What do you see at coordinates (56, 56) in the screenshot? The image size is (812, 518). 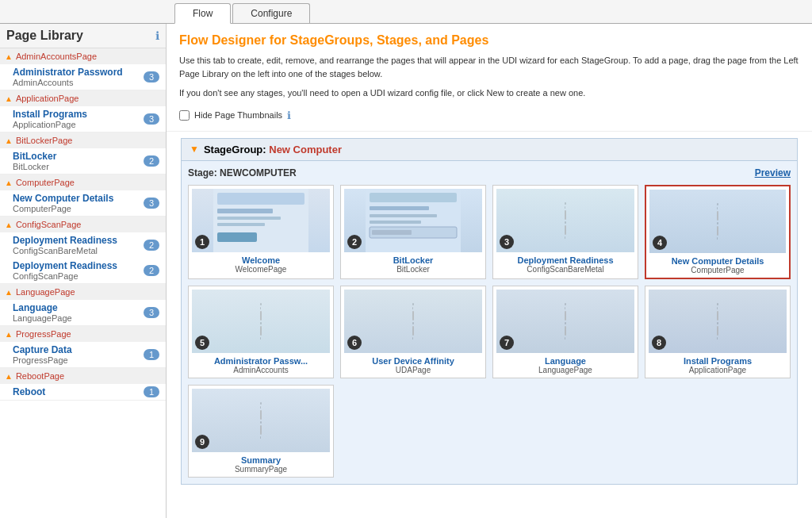 I see `group-name-label: AdminAccountsPage` at bounding box center [56, 56].